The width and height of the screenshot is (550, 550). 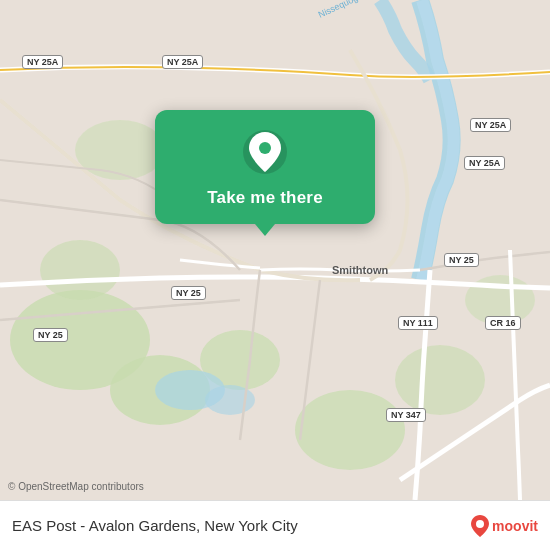 I want to click on route-badge-cr16: CR 16, so click(x=503, y=323).